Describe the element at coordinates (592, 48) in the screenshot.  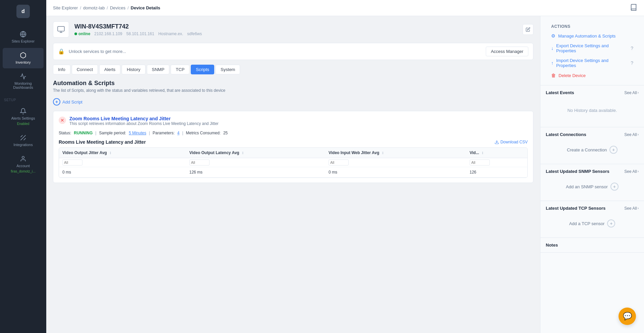
I see `export-settings-link: ↓ Export Device Settings and Properties …` at that location.